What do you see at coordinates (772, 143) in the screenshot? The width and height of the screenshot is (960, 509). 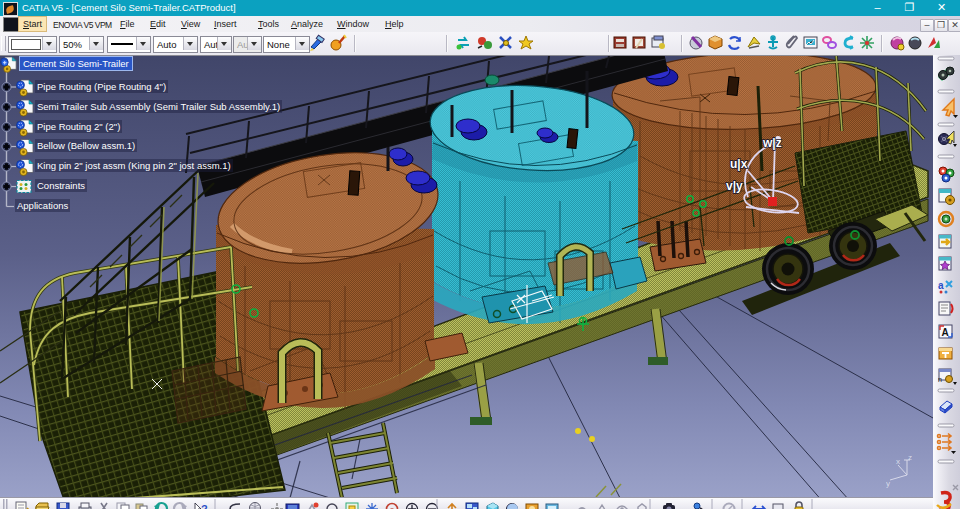 I see `svg-text: w|z` at bounding box center [772, 143].